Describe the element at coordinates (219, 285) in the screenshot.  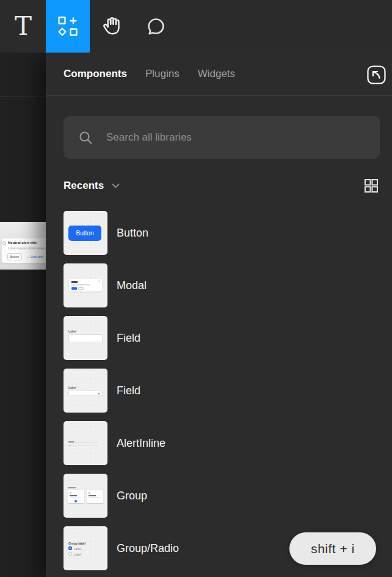
I see `list-item-modal: Modal` at that location.